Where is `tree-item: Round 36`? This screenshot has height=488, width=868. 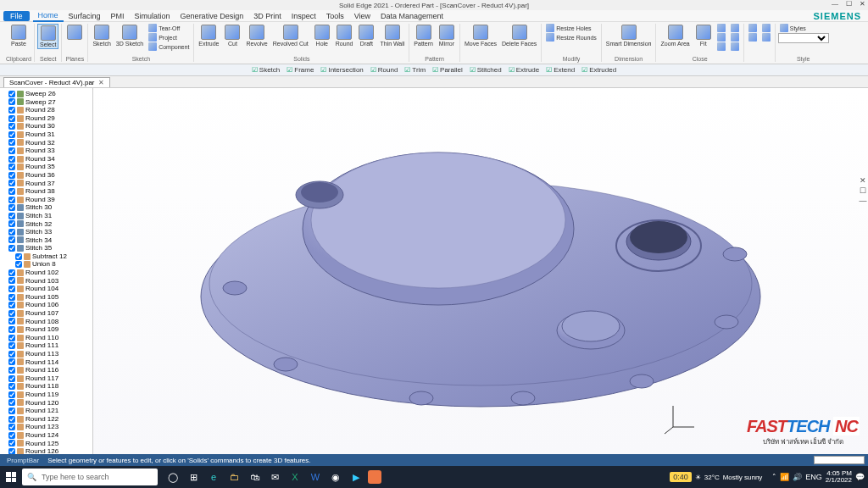
tree-item: Round 36 is located at coordinates (46, 175).